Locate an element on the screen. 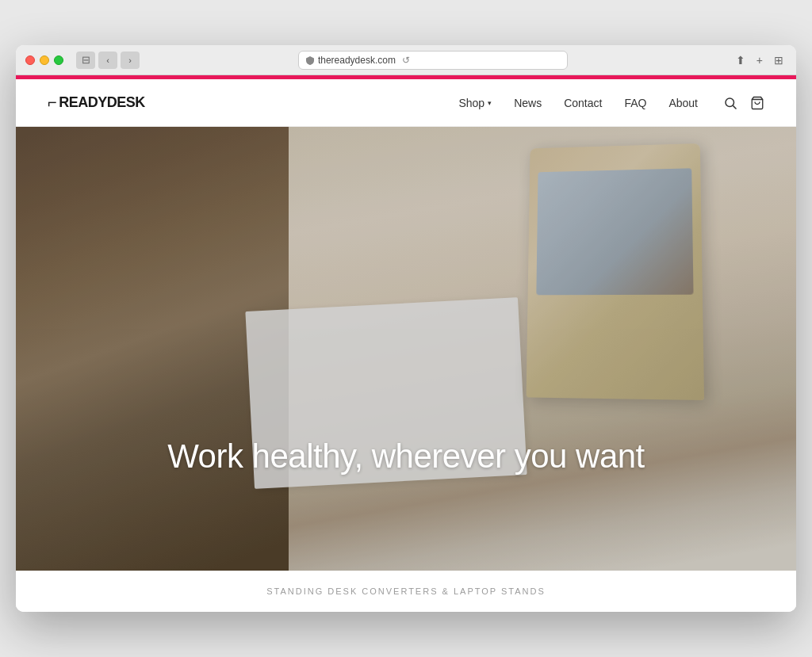 The image size is (812, 657). maximize-button is located at coordinates (59, 60).